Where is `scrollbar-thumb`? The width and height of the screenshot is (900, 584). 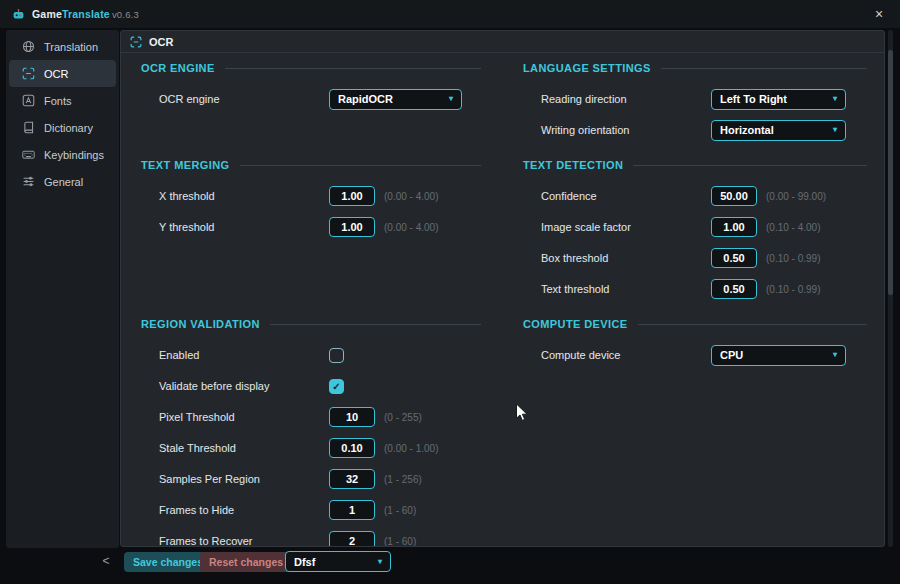
scrollbar-thumb is located at coordinates (890, 172).